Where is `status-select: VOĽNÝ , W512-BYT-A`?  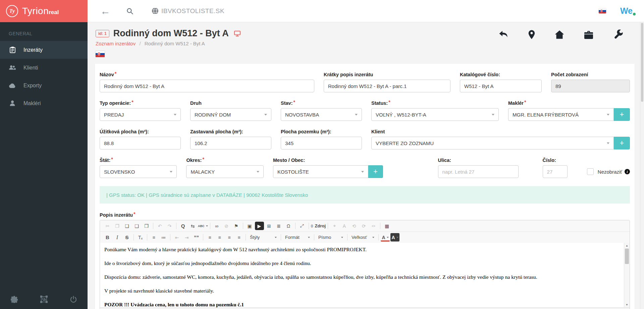 status-select: VOĽNÝ , W512-BYT-A is located at coordinates (435, 115).